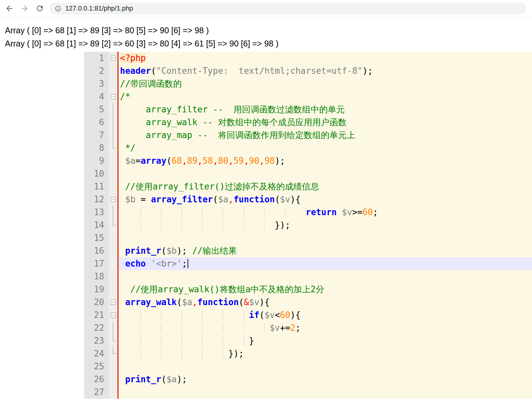 This screenshot has height=399, width=532. I want to click on code-line: 5 array_filter -- 用回调函数过滤数组中的单元, so click(308, 109).